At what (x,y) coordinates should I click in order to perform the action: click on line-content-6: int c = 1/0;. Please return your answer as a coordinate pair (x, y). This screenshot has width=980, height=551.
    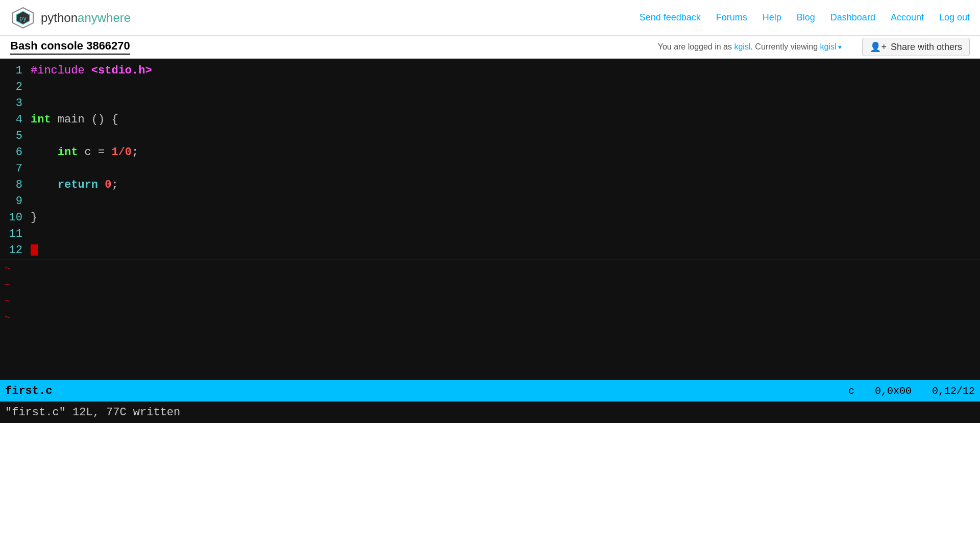
    Looking at the image, I should click on (85, 153).